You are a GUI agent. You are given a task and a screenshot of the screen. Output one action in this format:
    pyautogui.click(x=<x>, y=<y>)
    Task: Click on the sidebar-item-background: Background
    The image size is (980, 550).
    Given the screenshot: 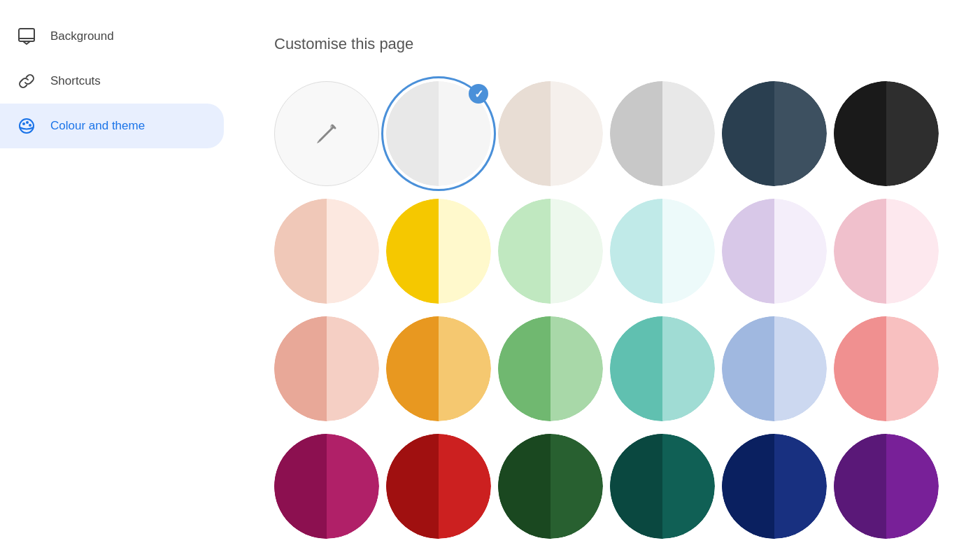 What is the action you would take?
    pyautogui.click(x=112, y=36)
    